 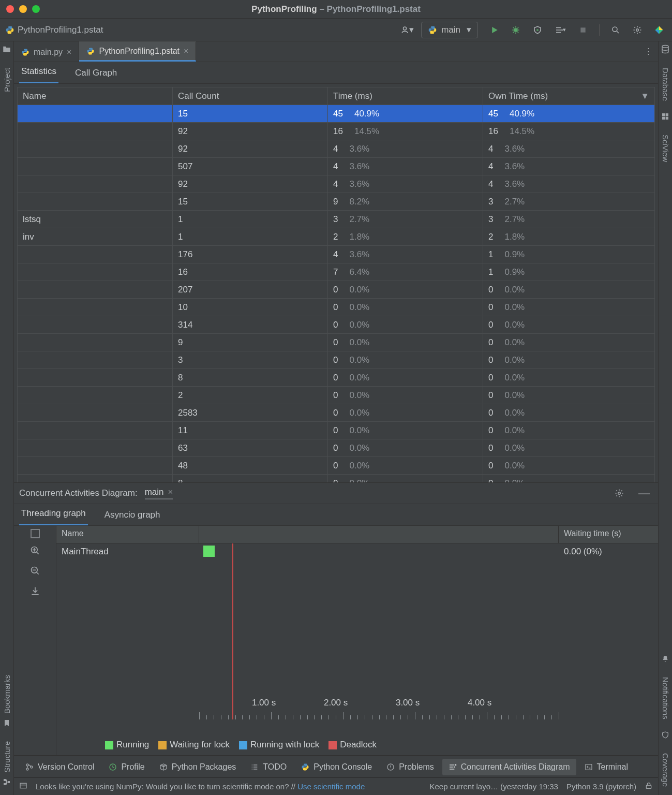 I want to click on minimize-window-button, so click(x=23, y=9).